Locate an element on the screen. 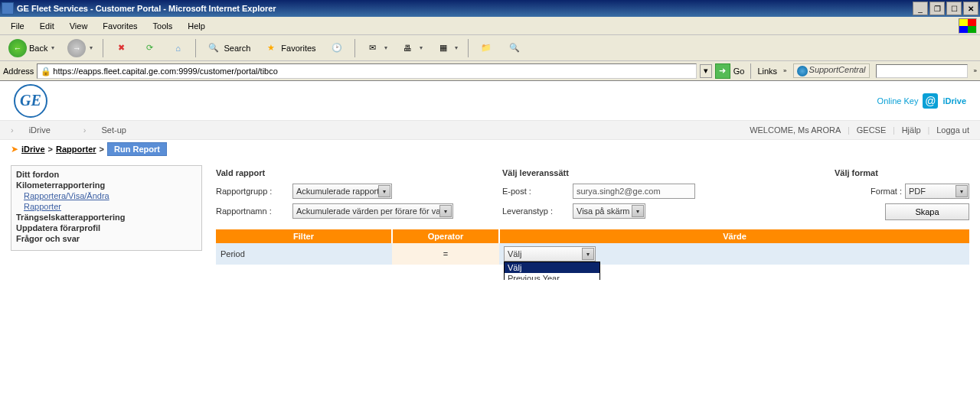 This screenshot has width=980, height=416. go-button: ➜ is located at coordinates (723, 71).